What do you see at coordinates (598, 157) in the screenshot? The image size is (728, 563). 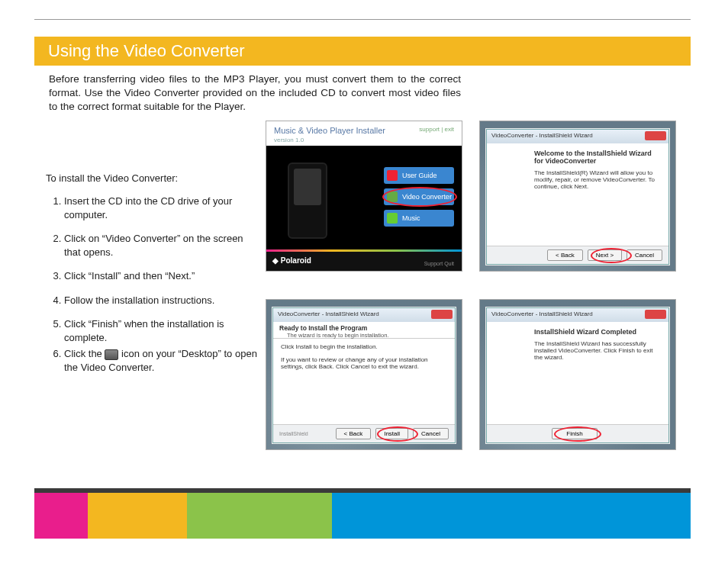 I see `wizard-heading: Welcome to the InstallShield Wizard for …` at bounding box center [598, 157].